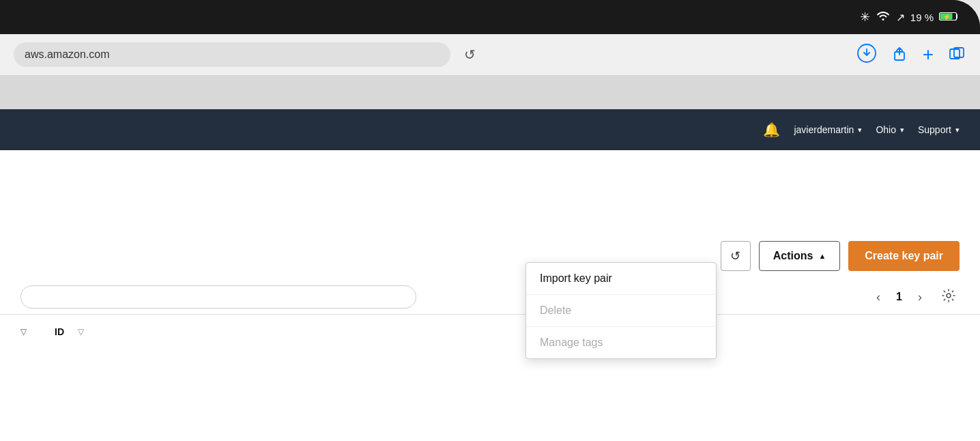  I want to click on tabs-icon, so click(957, 55).